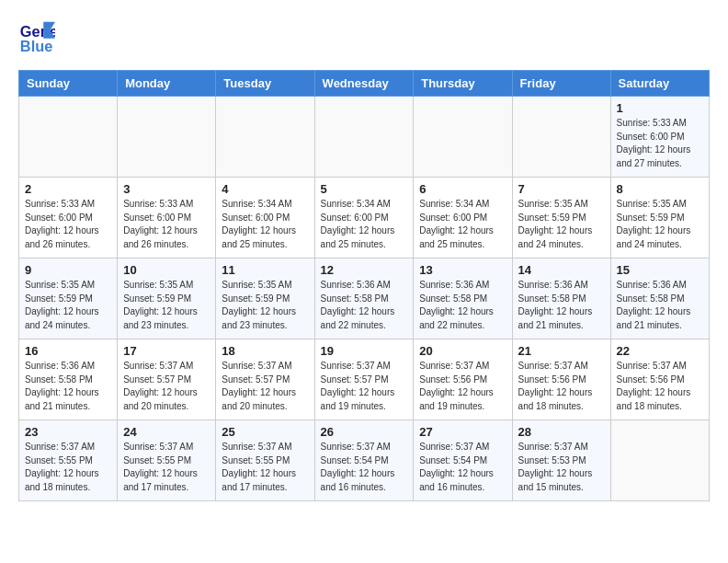 Image resolution: width=728 pixels, height=563 pixels. Describe the element at coordinates (265, 461) in the screenshot. I see `day-cell: 25Sunrise: 5:37 AM Sunset: 5:55 PM Dayli…` at that location.